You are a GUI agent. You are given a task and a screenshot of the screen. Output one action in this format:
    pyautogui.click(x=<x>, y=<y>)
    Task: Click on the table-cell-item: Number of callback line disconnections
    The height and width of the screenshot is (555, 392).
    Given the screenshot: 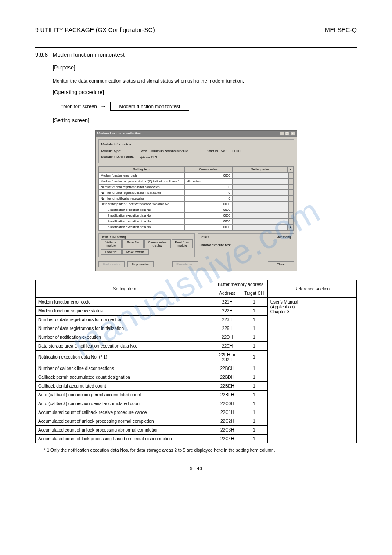 What is the action you would take?
    pyautogui.click(x=125, y=368)
    